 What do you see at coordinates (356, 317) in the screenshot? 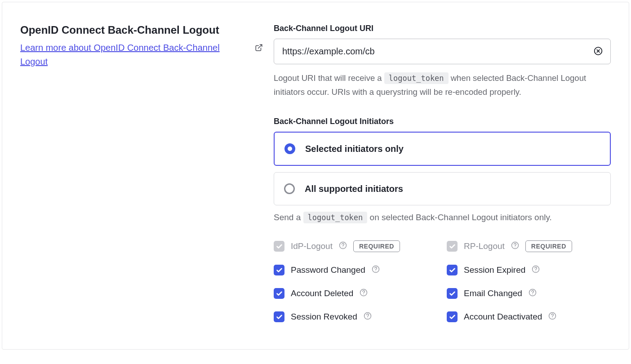
I see `check-session-revoked: Session Revoked` at bounding box center [356, 317].